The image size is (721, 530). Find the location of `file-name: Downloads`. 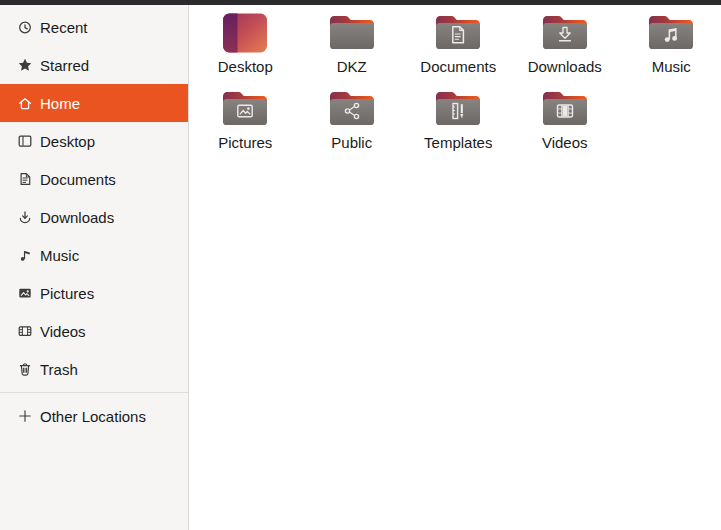

file-name: Downloads is located at coordinates (565, 66).